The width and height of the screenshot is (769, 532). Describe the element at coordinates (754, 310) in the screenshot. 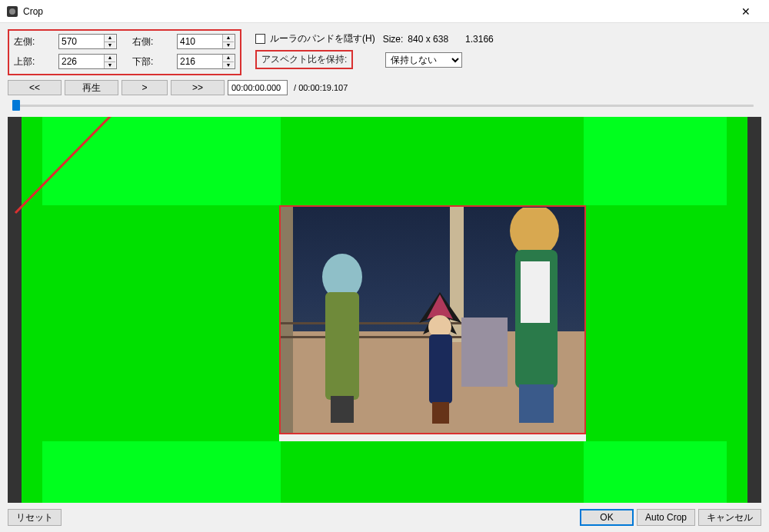

I see `letterbox-right` at that location.